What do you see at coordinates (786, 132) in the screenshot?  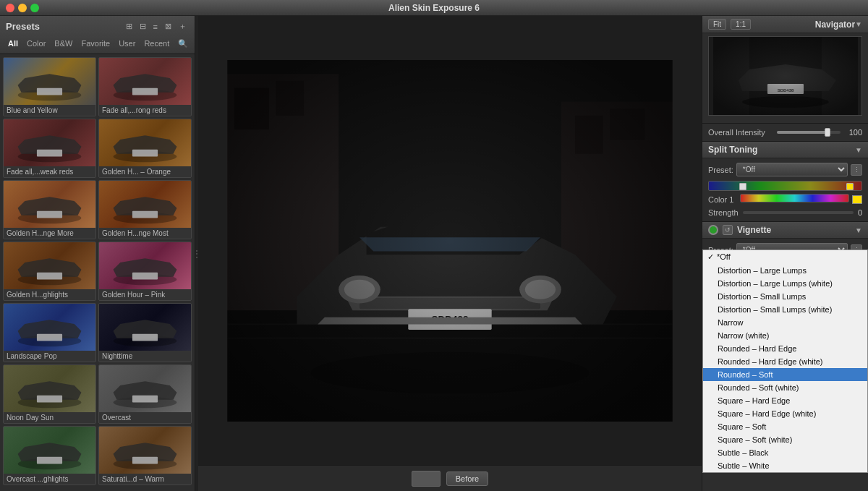 I see `intensity-row: Overall Intensity 100` at bounding box center [786, 132].